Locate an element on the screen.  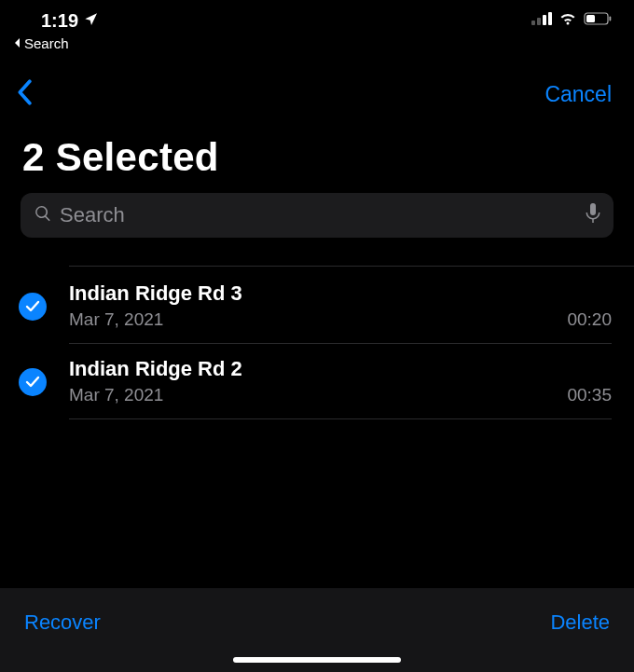
home-indicator is located at coordinates (317, 660).